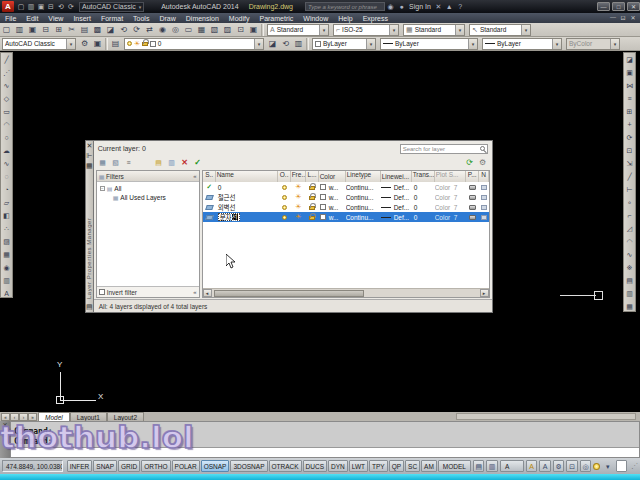 The height and width of the screenshot is (480, 640). I want to click on modify-tool-icon: ⌐, so click(630, 216).